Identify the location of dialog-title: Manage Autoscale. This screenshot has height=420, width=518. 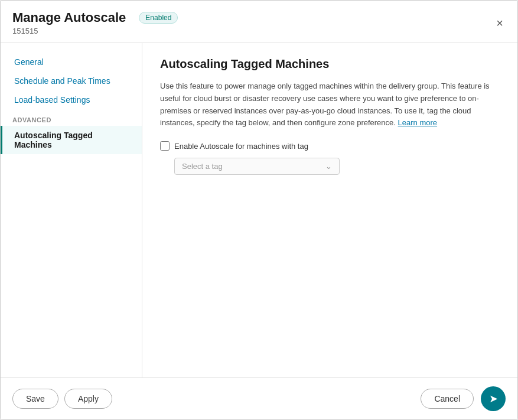
(69, 18).